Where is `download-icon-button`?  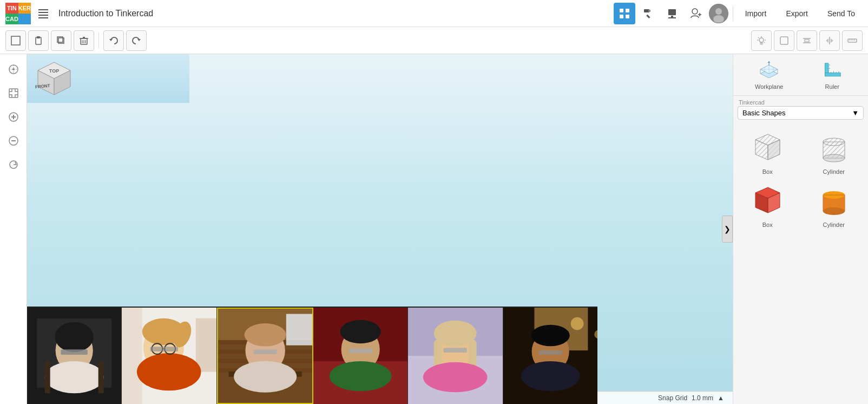
download-icon-button is located at coordinates (672, 14).